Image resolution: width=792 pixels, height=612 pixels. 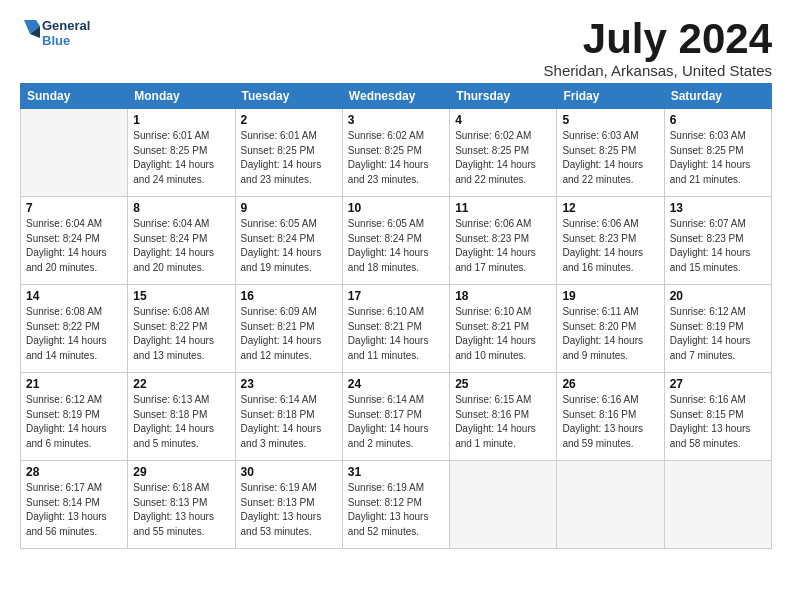 What do you see at coordinates (288, 153) in the screenshot?
I see `calendar-cell: 2Sunrise: 6:01 AM Sunset: 8:25 PM Daylig…` at bounding box center [288, 153].